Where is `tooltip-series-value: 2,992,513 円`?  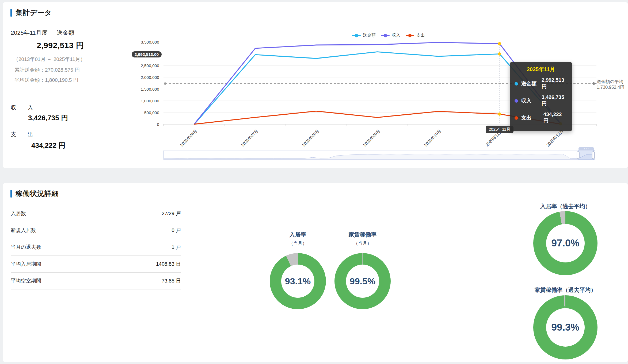 tooltip-series-value: 2,992,513 円 is located at coordinates (554, 84).